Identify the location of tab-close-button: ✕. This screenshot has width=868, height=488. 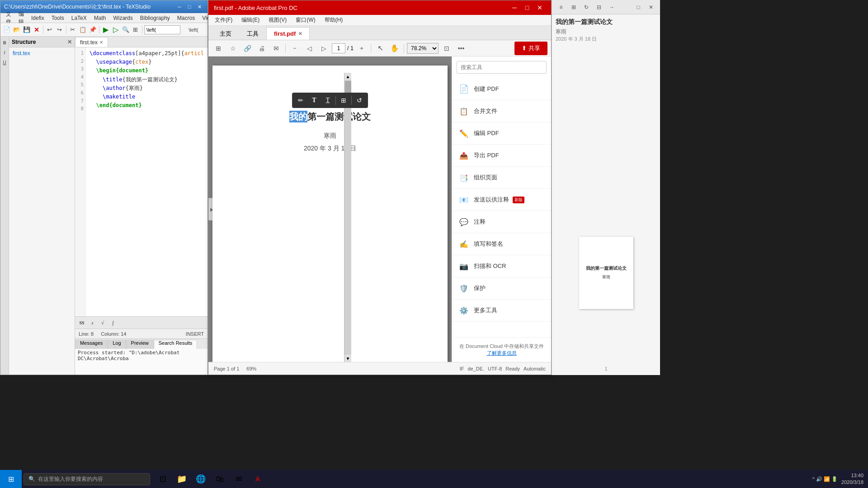
(101, 42).